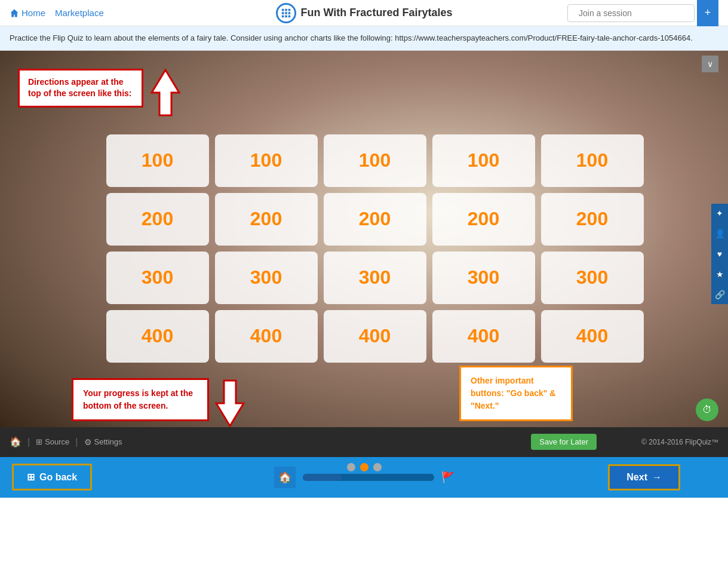 Image resolution: width=728 pixels, height=561 pixels. What do you see at coordinates (484, 336) in the screenshot?
I see `grid-cell-3-3: 400` at bounding box center [484, 336].